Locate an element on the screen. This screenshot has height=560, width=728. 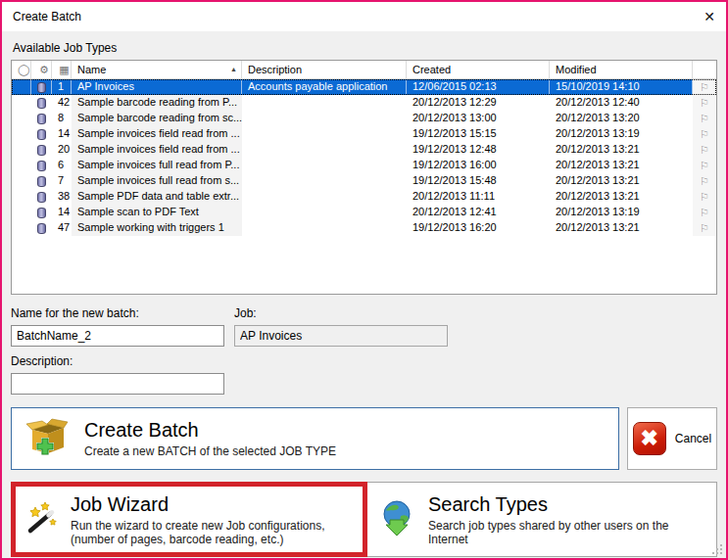
search-types-subtitle: Search job types shared by other users o… is located at coordinates (567, 533).